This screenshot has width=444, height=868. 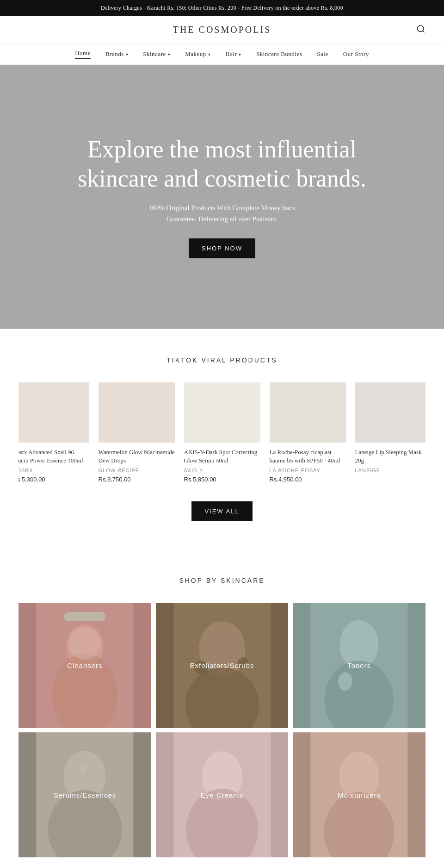 I want to click on product-card: Laneige Lip Sleeping Mask 20g LANEIGE, so click(x=390, y=432).